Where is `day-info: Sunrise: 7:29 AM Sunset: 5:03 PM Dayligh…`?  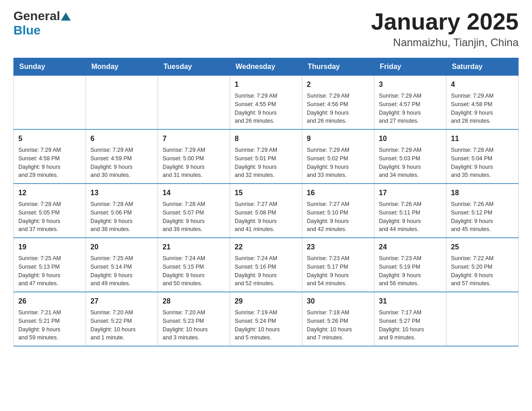
day-info: Sunrise: 7:29 AM Sunset: 5:03 PM Dayligh… is located at coordinates (410, 163).